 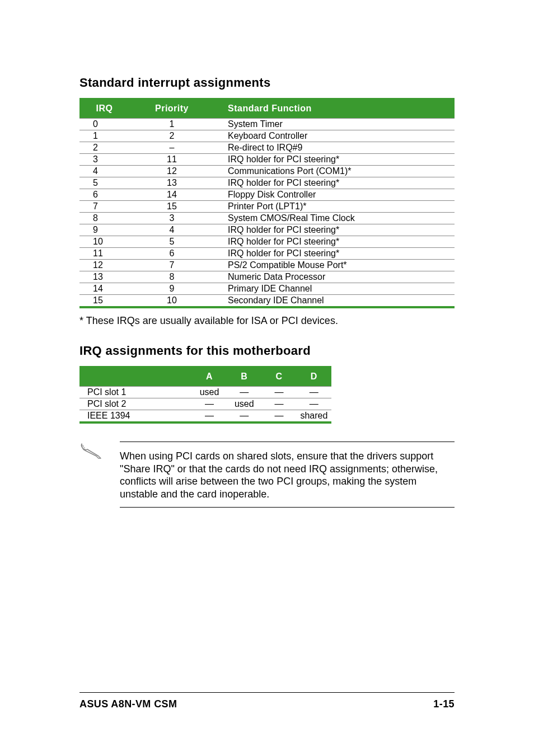 What do you see at coordinates (267, 160) in the screenshot?
I see `table-row: 311IRQ holder for PCI steering*` at bounding box center [267, 160].